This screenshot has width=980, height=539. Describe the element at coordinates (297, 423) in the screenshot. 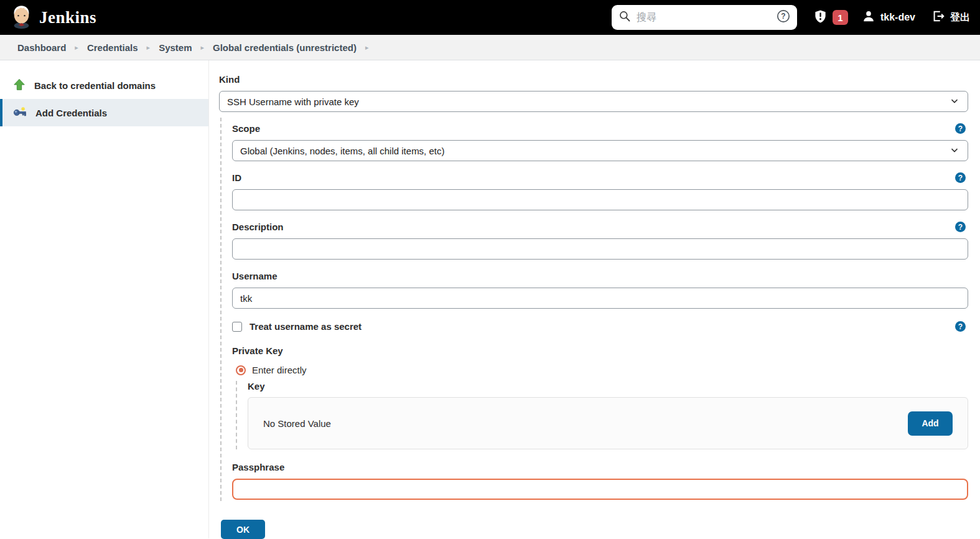

I see `no-stored-value-text: No Stored Value` at that location.